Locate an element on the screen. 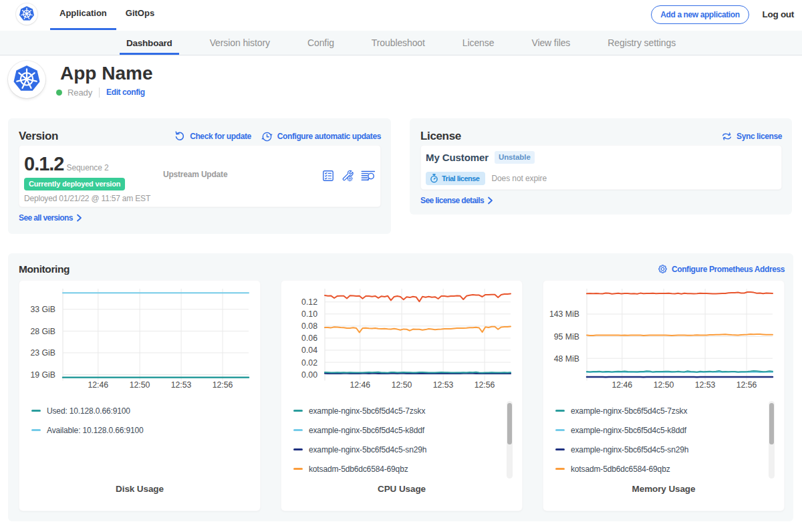 This screenshot has height=532, width=802. current-version-box: 0.1.2 Sequence 2 Currently deployed vers… is located at coordinates (200, 176).